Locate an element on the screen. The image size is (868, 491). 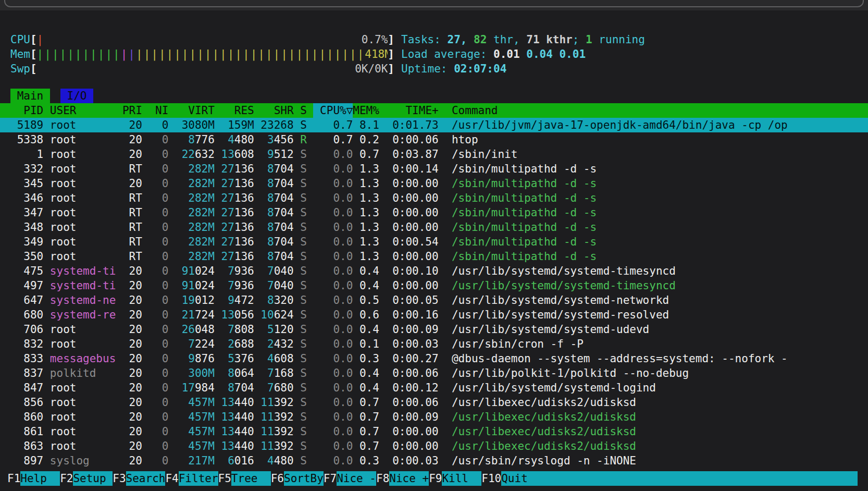
process-row: 350 root RT 0 282M 27136 8704 S 0.01.30:… is located at coordinates (434, 256).